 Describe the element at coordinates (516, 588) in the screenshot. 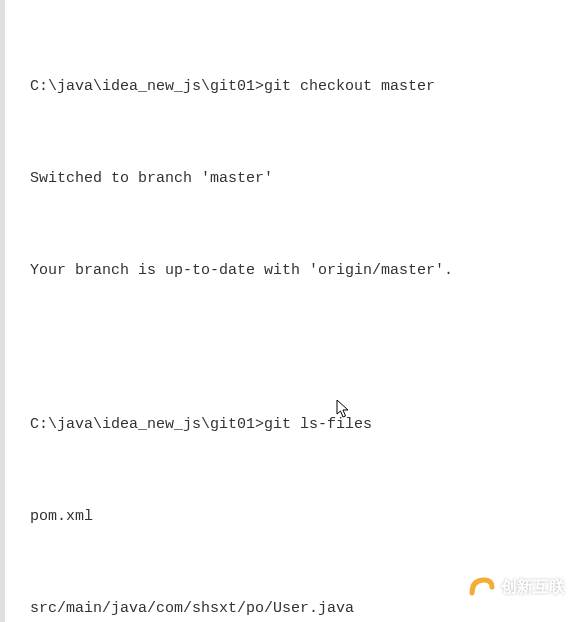

I see `watermark: 创新互联` at that location.